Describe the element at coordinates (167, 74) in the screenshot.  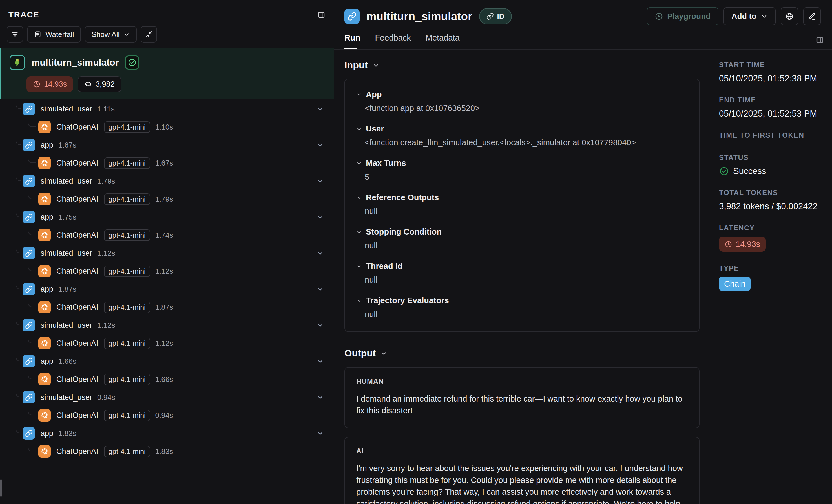
I see `trace-root-span: multiturn_simulator 14.93s 3,982` at that location.